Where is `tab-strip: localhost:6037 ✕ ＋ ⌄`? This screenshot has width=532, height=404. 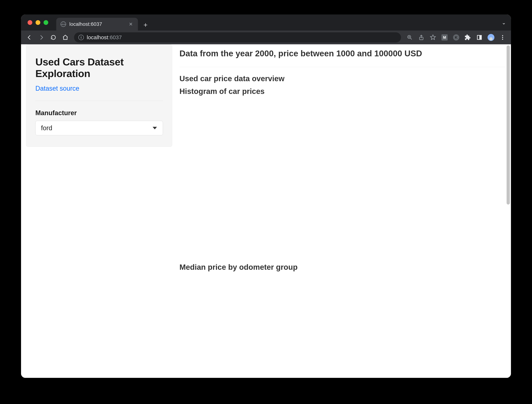
tab-strip: localhost:6037 ✕ ＋ ⌄ is located at coordinates (266, 23).